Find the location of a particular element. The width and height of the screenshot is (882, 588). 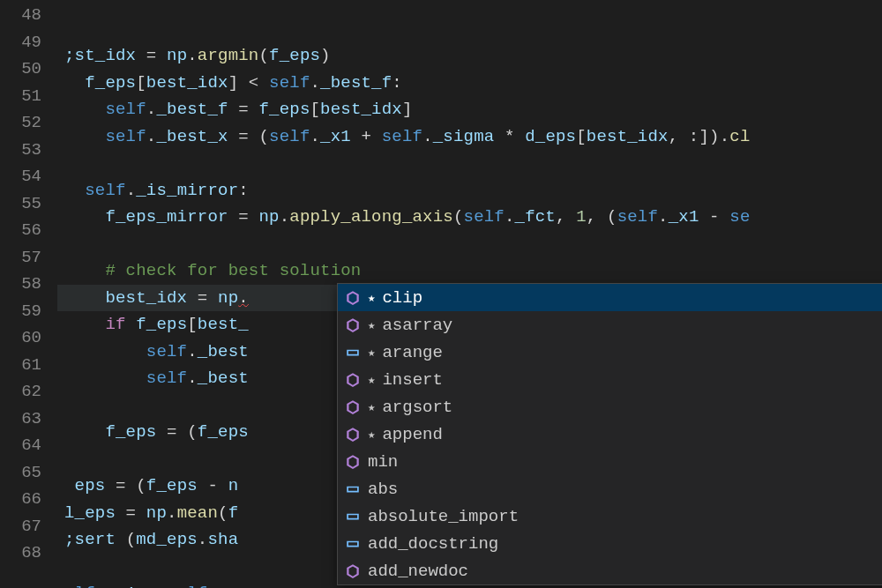

suggestion-label: add_newdoc is located at coordinates (418, 571).